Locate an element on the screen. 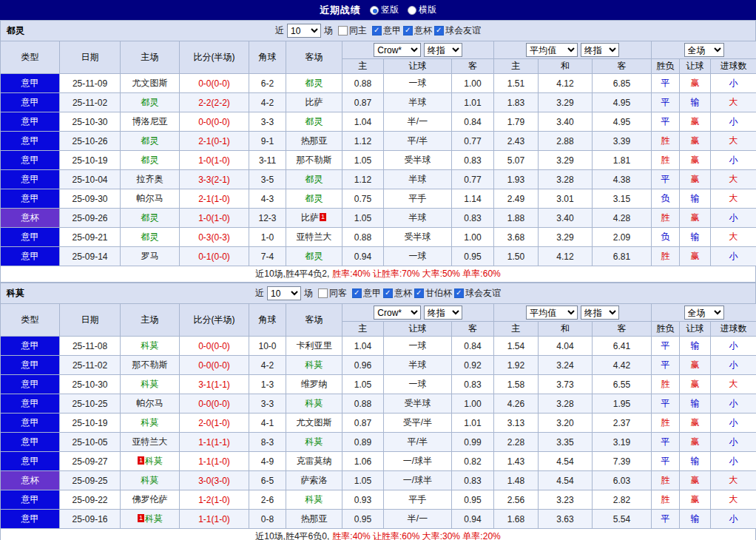 The width and height of the screenshot is (756, 540). section-header-como: 科莫 近 10 场 同客 意甲意杯甘伯杯球会友谊 is located at coordinates (378, 293).